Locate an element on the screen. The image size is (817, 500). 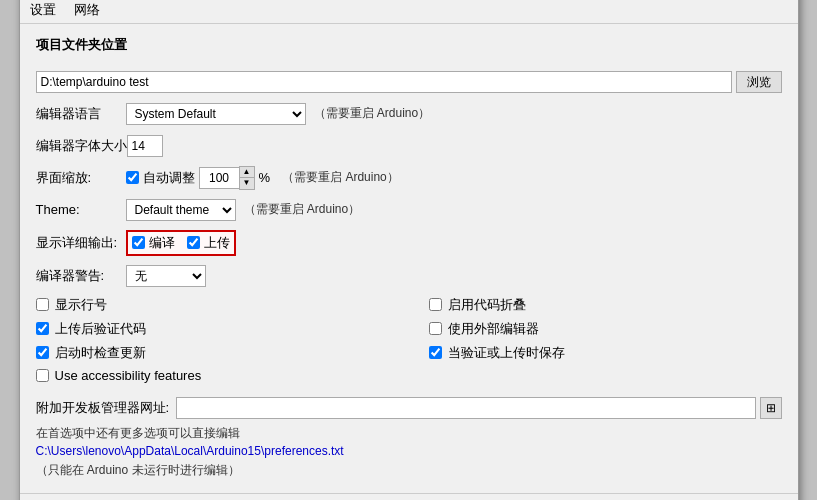
scale-spinner: ▲ ▼ is located at coordinates (227, 178).